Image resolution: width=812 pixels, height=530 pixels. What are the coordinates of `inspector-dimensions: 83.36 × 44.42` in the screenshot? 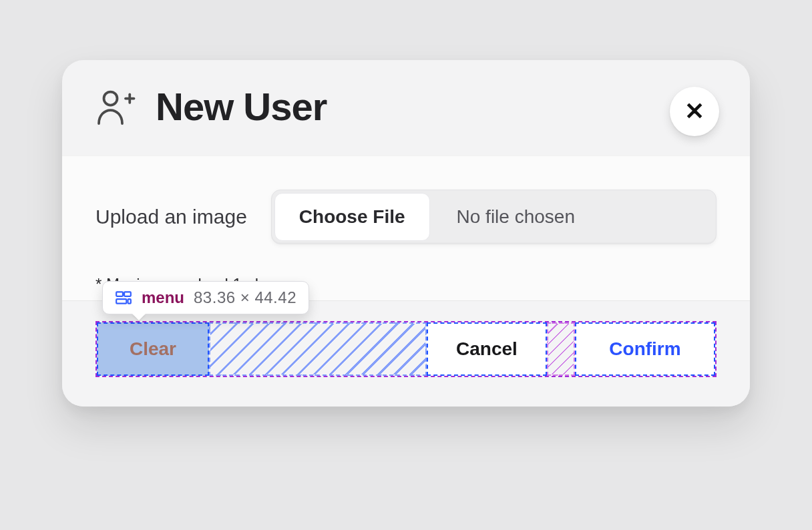 It's located at (245, 298).